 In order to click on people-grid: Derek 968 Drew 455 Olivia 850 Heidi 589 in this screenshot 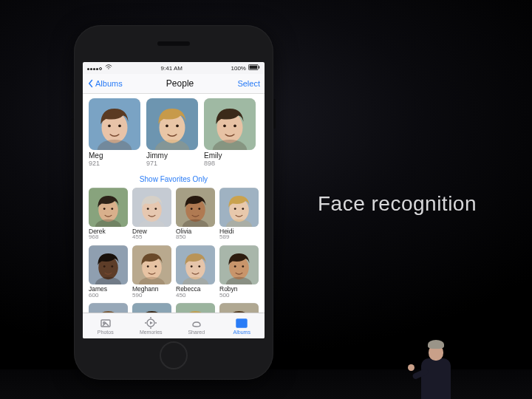, I will do `click(174, 244)`.